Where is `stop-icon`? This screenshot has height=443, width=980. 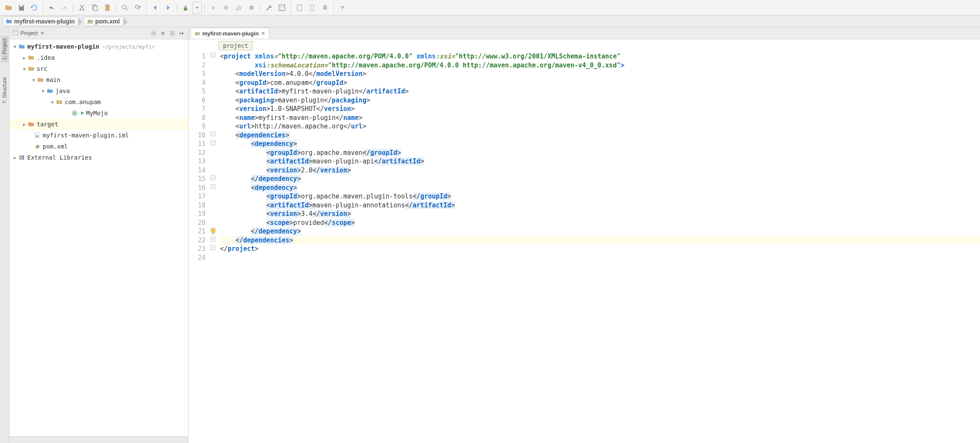 stop-icon is located at coordinates (252, 8).